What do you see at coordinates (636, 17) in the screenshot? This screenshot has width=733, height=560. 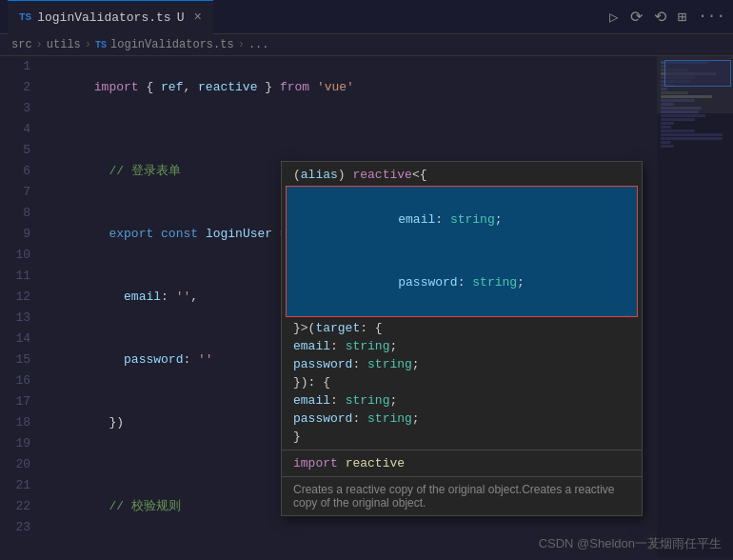 I see `refresh-icon: ⟳` at bounding box center [636, 17].